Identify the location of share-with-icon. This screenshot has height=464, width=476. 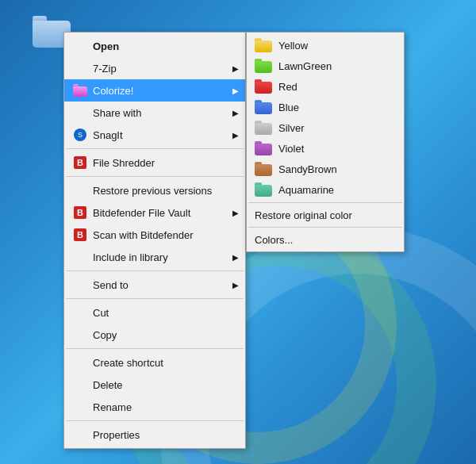
(80, 113).